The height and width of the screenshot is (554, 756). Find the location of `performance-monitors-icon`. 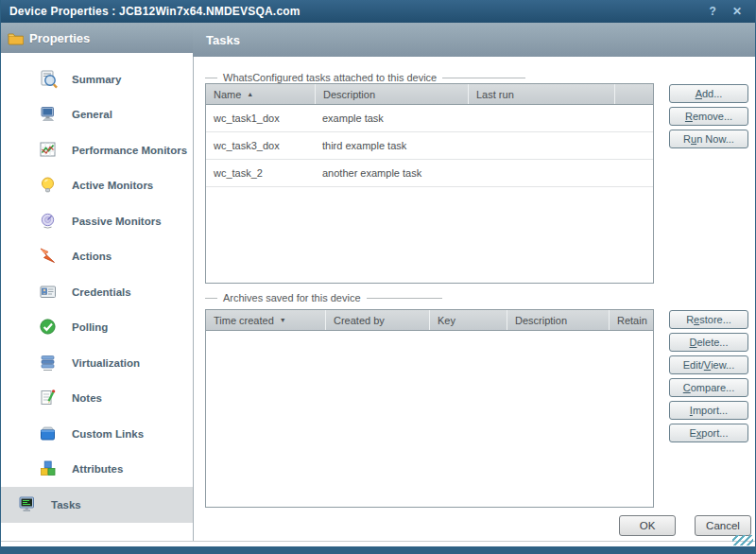

performance-monitors-icon is located at coordinates (48, 150).